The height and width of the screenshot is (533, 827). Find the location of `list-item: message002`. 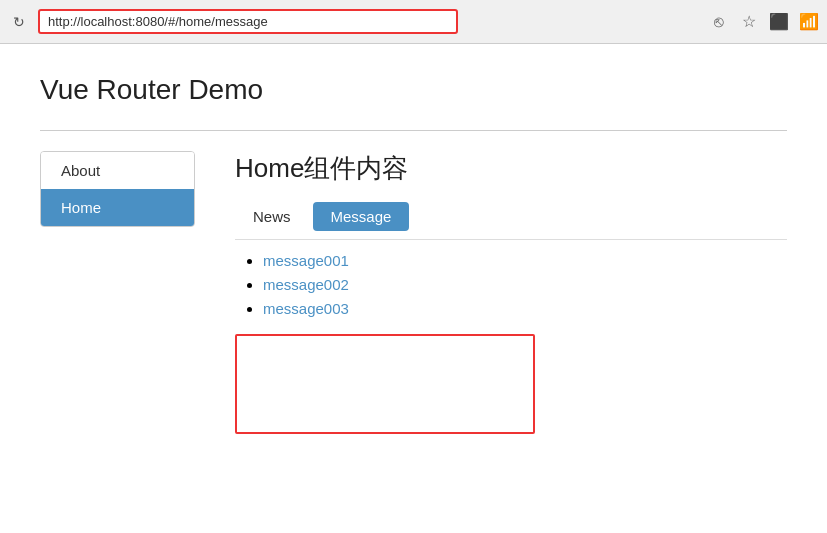

list-item: message002 is located at coordinates (525, 285).